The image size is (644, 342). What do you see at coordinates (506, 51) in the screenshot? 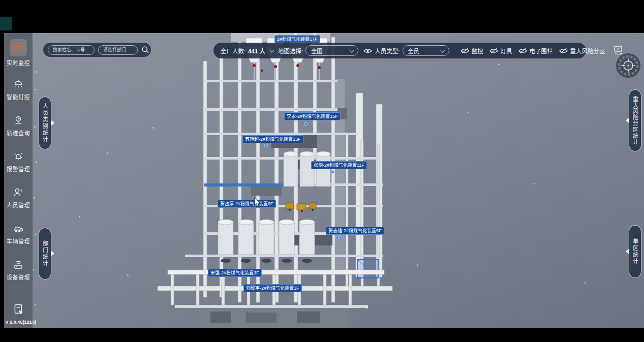
I see `toggle-label: 灯具` at bounding box center [506, 51].